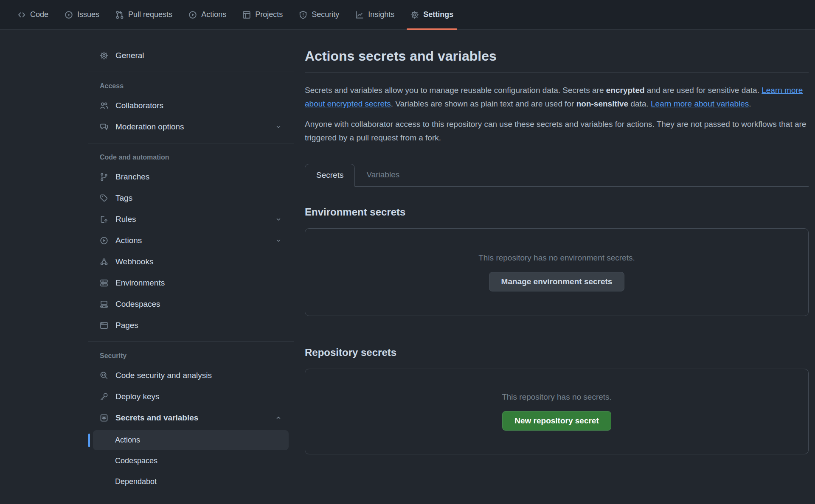 The width and height of the screenshot is (815, 504). Describe the element at coordinates (104, 375) in the screenshot. I see `code-scan-icon` at that location.